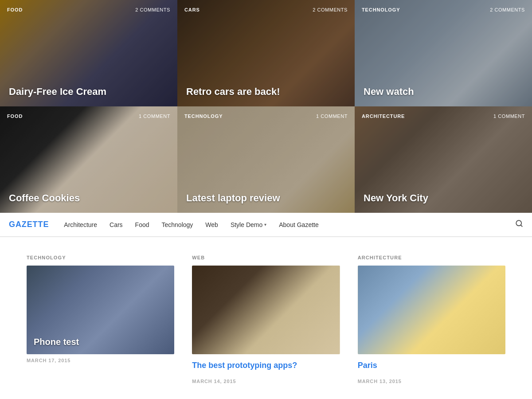  Describe the element at coordinates (116, 225) in the screenshot. I see `nav-item-cars: Cars` at that location.